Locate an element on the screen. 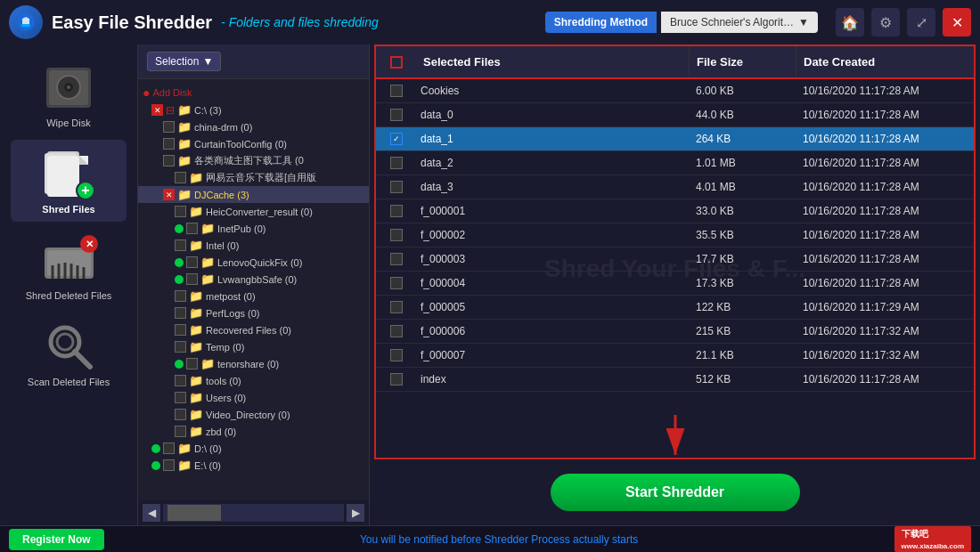 This screenshot has width=980, height=552. table-row: f_000007 21.1 KB 10/16/2020 11:17:32 AM is located at coordinates (675, 356).